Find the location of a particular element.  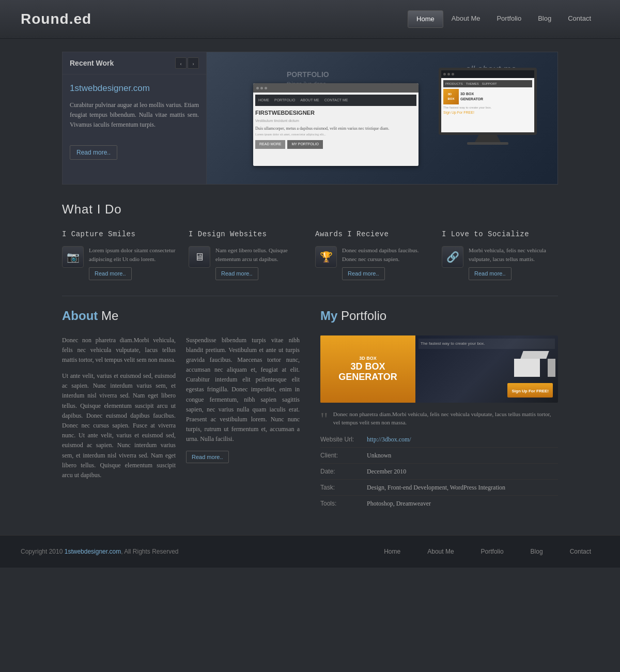

item2-desc: Nam eget libero tellus. Quisque elementu… is located at coordinates (260, 254).